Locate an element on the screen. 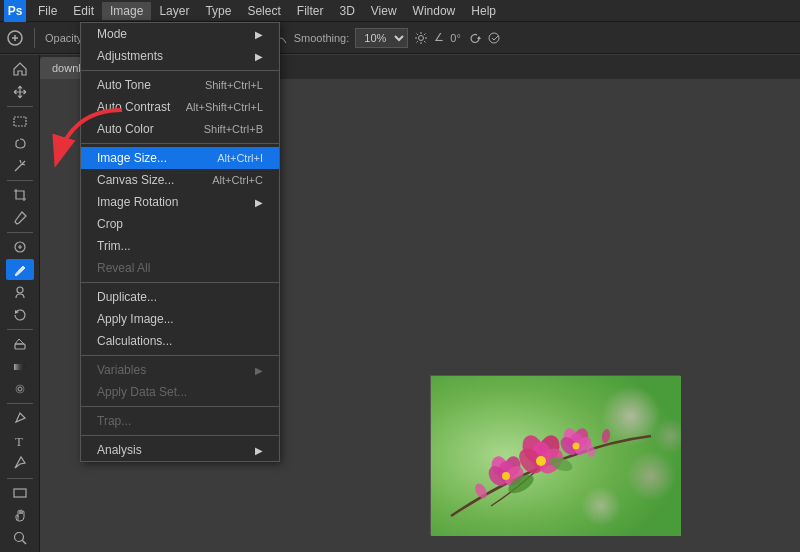  menu-item-label: Auto Contrast is located at coordinates (134, 107).